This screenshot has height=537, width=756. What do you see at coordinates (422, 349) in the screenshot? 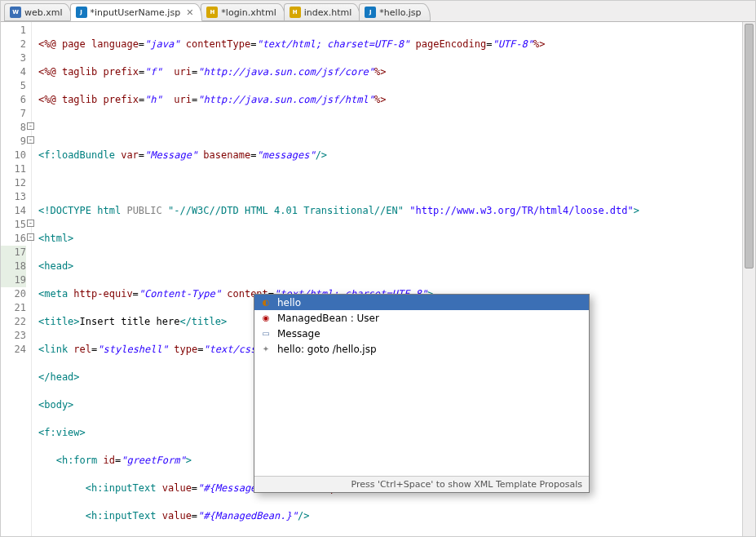
I see `content-assist-item: ✦ hello: goto /hello.jsp` at bounding box center [422, 349].